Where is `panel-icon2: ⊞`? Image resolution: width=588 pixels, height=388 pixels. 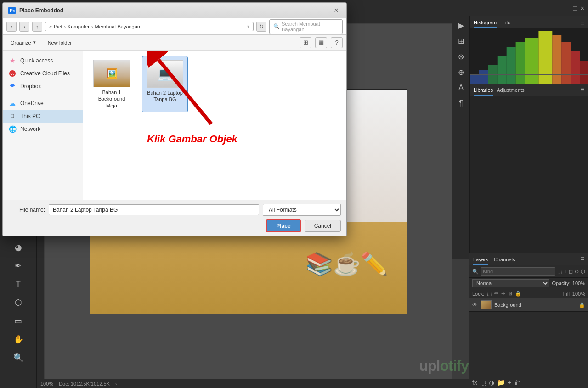 panel-icon2: ⊞ is located at coordinates (461, 41).